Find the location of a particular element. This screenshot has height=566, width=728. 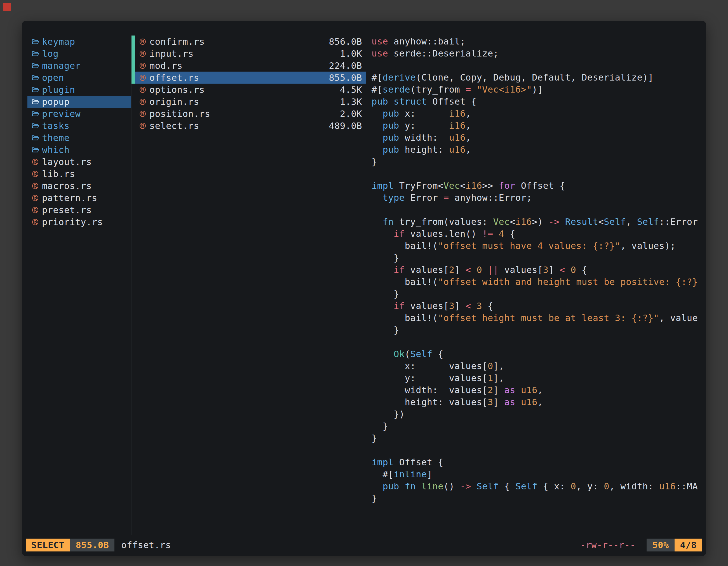

folder-item-plugin: plugin is located at coordinates (79, 90).